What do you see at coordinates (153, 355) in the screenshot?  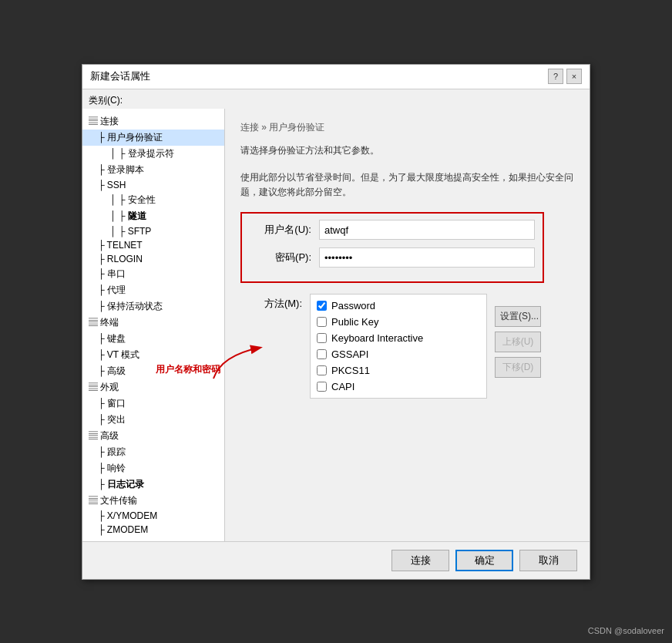 I see `sidebar-item-vt-mode: ├ VT 模式` at bounding box center [153, 355].